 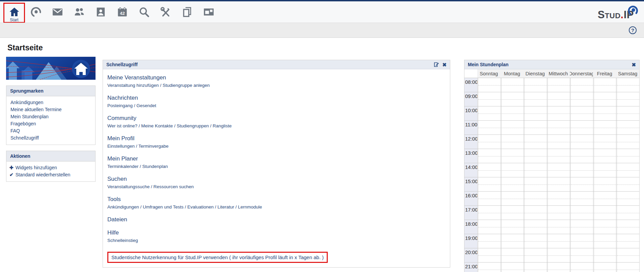 I want to click on time-label: 21:00, so click(x=471, y=267).